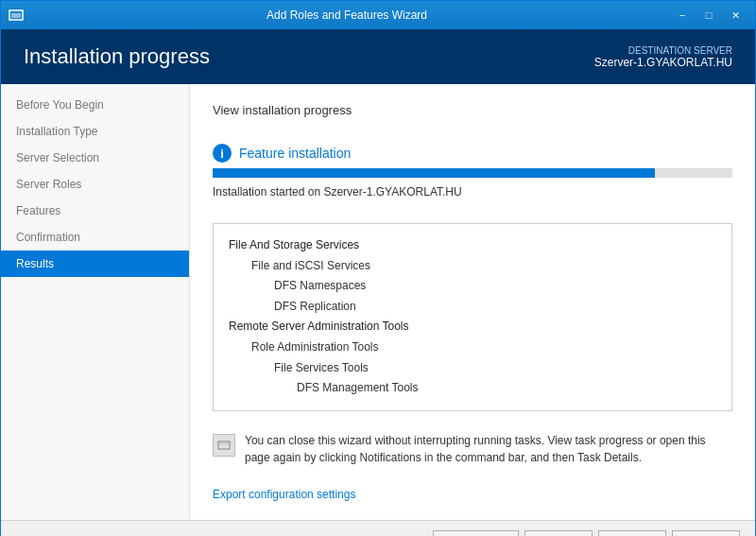 The height and width of the screenshot is (536, 756). What do you see at coordinates (347, 15) in the screenshot?
I see `window-title: Add Roles and Features Wizard` at bounding box center [347, 15].